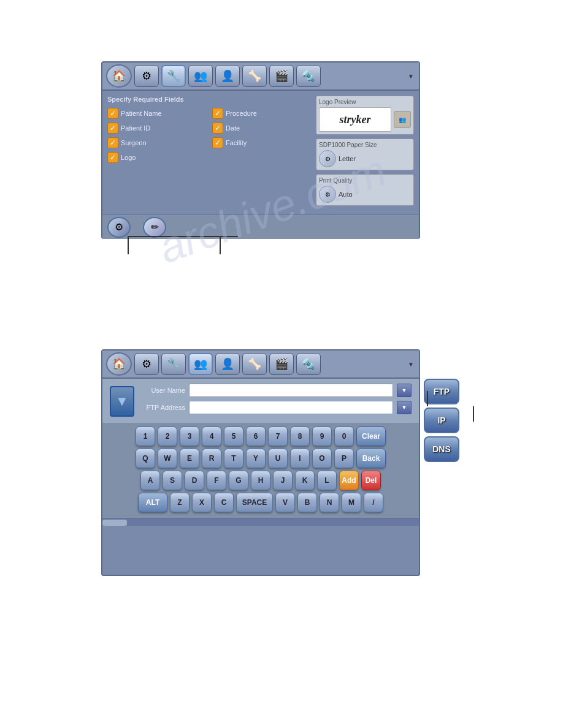 Image resolution: width=563 pixels, height=728 pixels. I want to click on settings-btn-6: 🎬, so click(282, 76).